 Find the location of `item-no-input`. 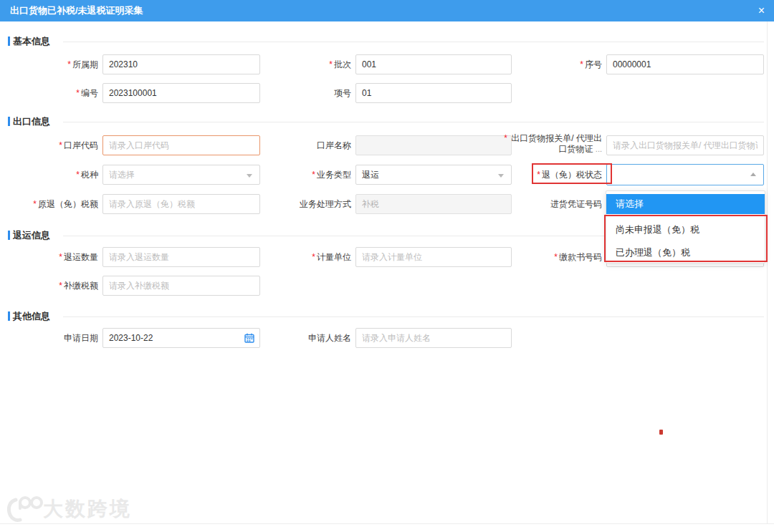

item-no-input is located at coordinates (434, 93).